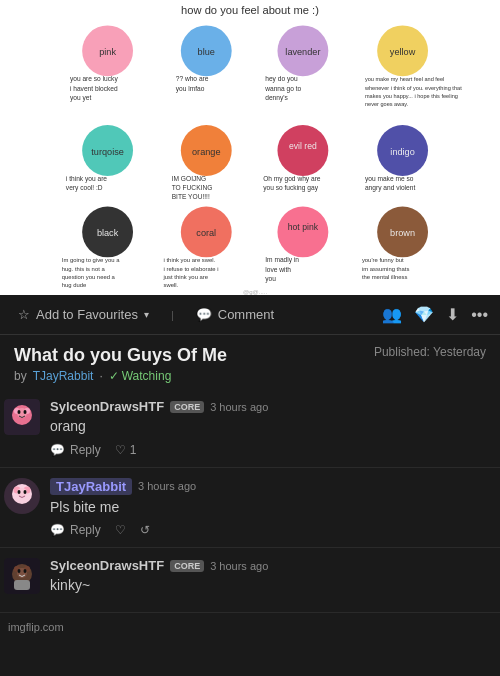 The height and width of the screenshot is (676, 500). What do you see at coordinates (190, 178) in the screenshot?
I see `svg-text: IM GOIJNG` at bounding box center [190, 178].